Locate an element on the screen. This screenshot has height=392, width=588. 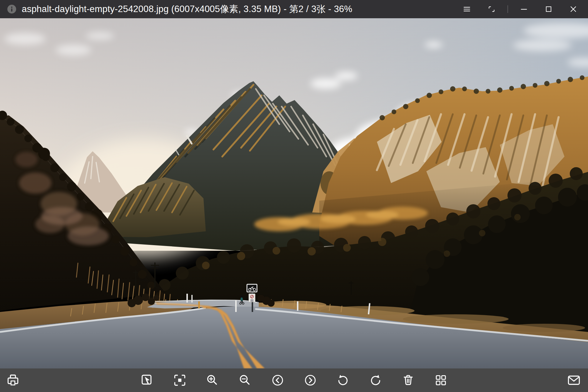
window-controls is located at coordinates (520, 9).